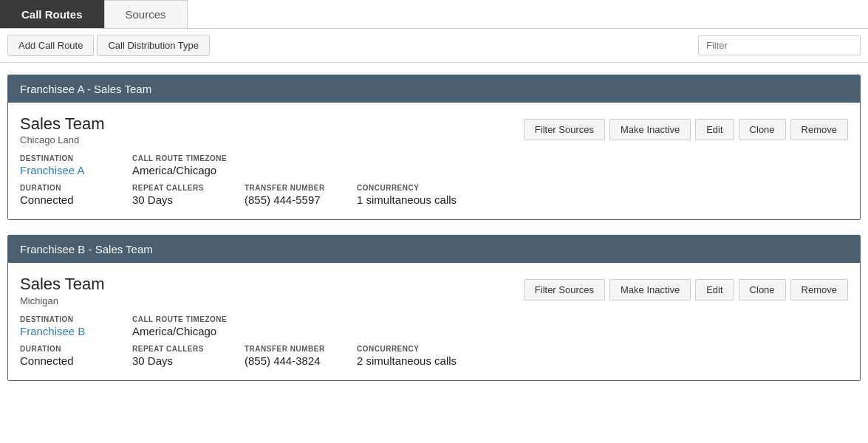 This screenshot has width=868, height=443. I want to click on timezone-item-b: CALL ROUTE TIMEZONE America/Chicago, so click(180, 326).